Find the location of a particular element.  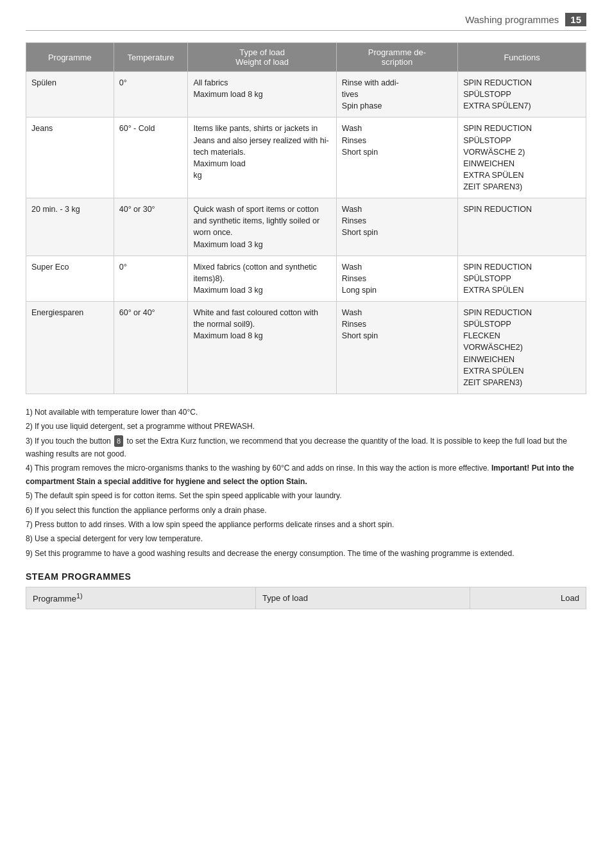

page-header: Washing programmes 15 is located at coordinates (306, 22).